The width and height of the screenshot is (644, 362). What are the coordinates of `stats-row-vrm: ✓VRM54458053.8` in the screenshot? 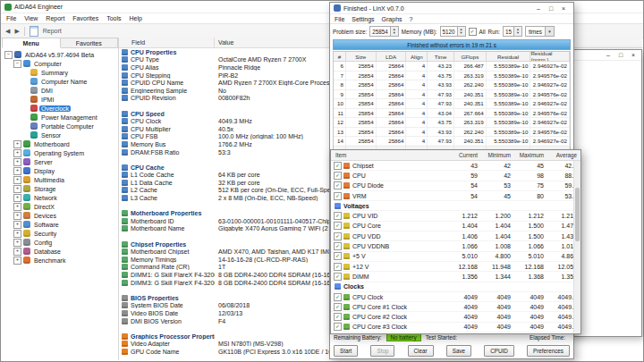 It's located at (456, 197).